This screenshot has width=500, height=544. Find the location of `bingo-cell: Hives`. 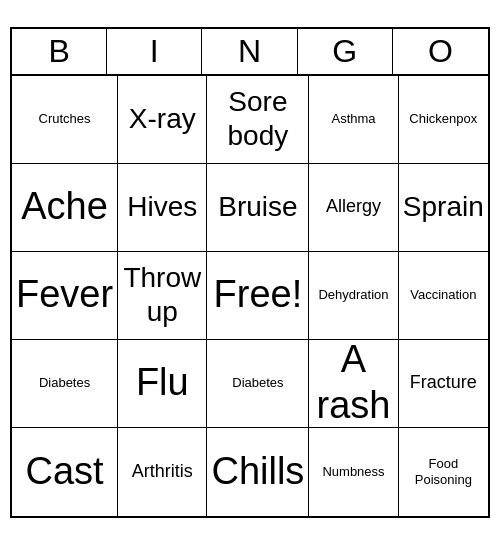

bingo-cell: Hives is located at coordinates (162, 208).